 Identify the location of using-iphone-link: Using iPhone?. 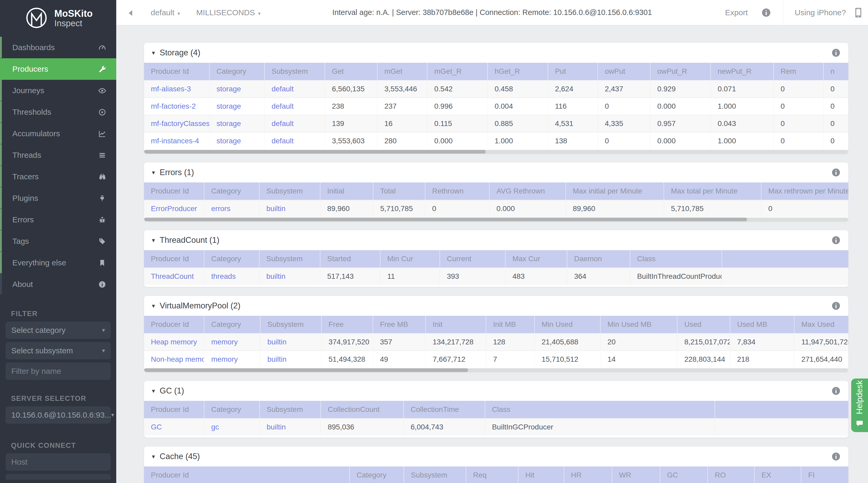
(820, 13).